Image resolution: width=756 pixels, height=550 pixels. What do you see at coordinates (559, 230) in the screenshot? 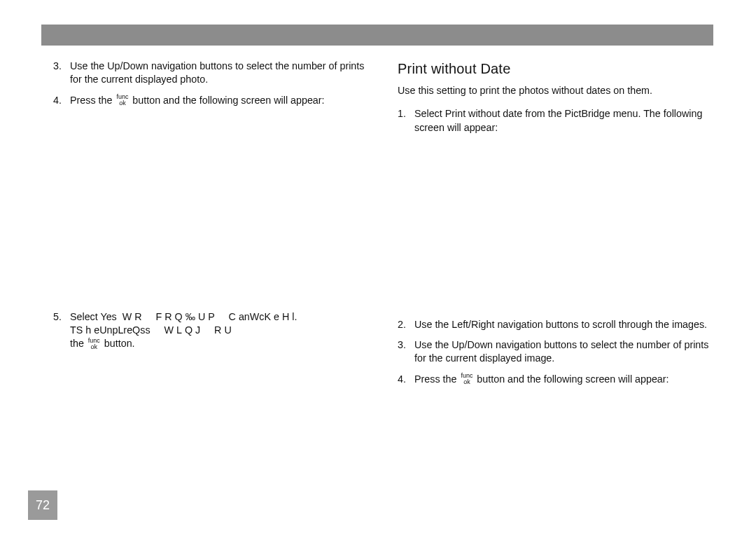
I see `screenshot-placeholder` at bounding box center [559, 230].